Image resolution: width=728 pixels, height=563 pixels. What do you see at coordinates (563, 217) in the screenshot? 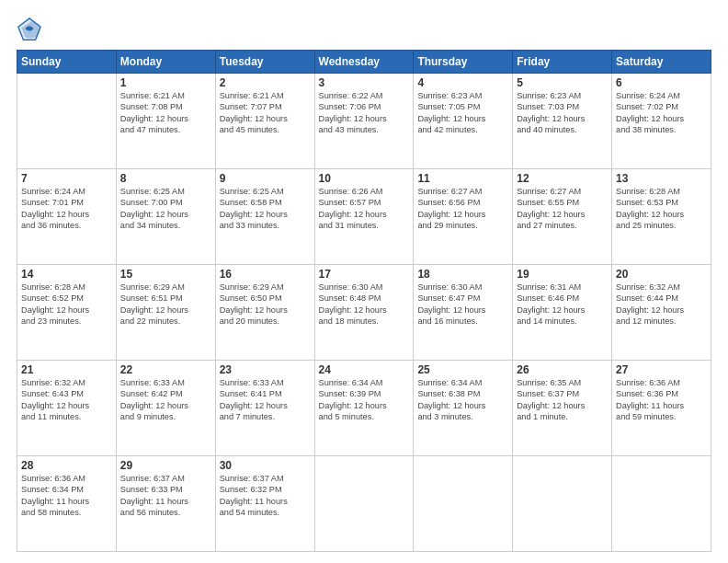
I see `calendar-cell: 12Sunrise: 6:27 AM Sunset: 6:55 PM Dayli…` at bounding box center [563, 217].